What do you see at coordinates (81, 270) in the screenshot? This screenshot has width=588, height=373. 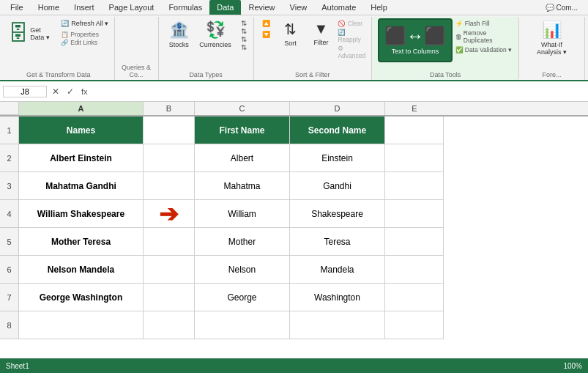 I see `cell-a6: Nelson Mandela` at bounding box center [81, 270].